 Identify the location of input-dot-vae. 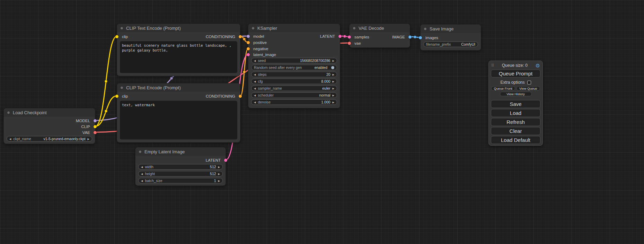
(349, 44).